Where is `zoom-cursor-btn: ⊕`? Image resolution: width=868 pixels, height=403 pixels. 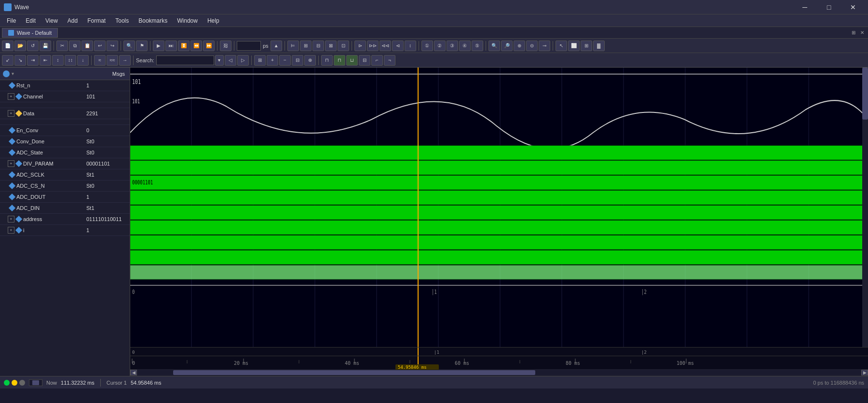 zoom-cursor-btn: ⊕ is located at coordinates (310, 60).